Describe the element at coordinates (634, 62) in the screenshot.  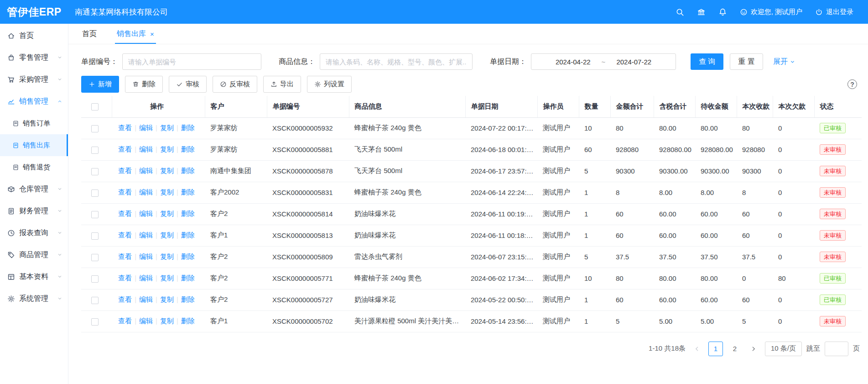
I see `date-to-value: 2024-07-22` at that location.